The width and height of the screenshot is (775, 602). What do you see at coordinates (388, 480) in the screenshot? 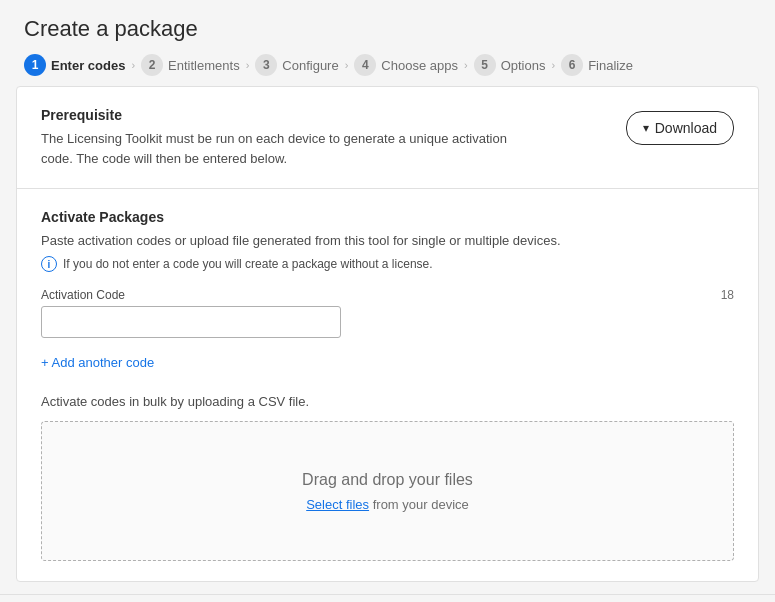
I see `dropzone-main-text: Drag and drop your files` at bounding box center [388, 480].